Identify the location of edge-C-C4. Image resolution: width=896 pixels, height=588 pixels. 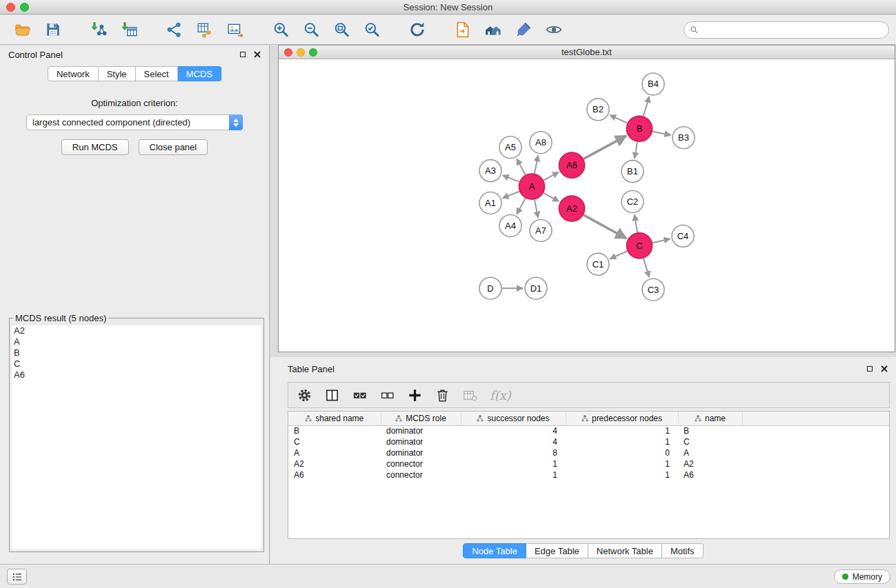
(661, 241).